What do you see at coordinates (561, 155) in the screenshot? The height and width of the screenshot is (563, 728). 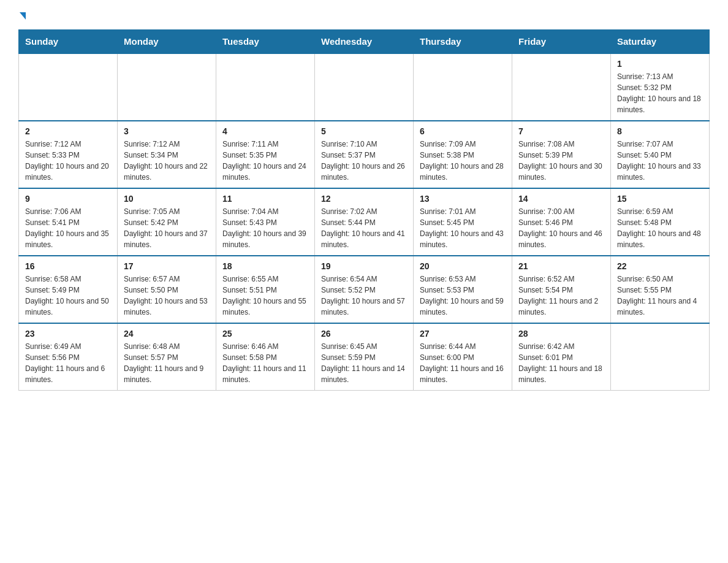 I see `calendar-day-cell: 7Sunrise: 7:08 AM Sunset: 5:39 PM Daylig…` at bounding box center [561, 155].